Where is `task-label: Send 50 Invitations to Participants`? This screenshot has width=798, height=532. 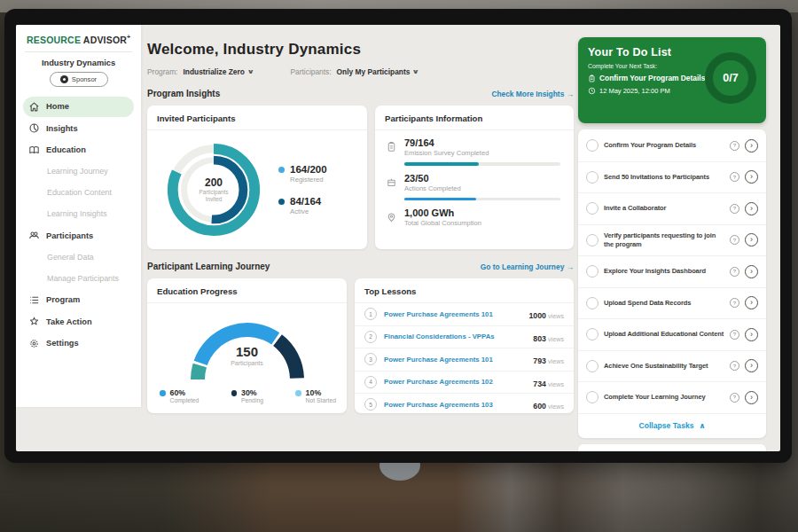
task-label: Send 50 Invitations to Participants is located at coordinates (664, 177).